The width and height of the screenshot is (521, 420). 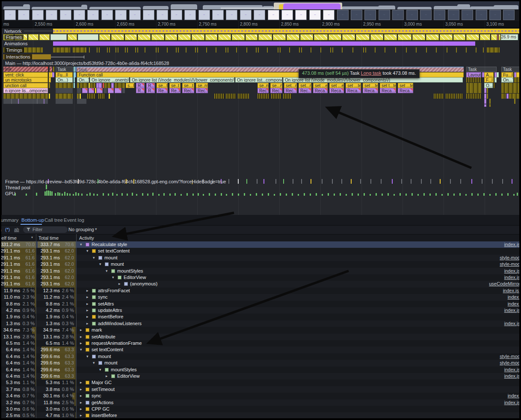 I want to click on tab-summary: Summary, so click(x=9, y=220).